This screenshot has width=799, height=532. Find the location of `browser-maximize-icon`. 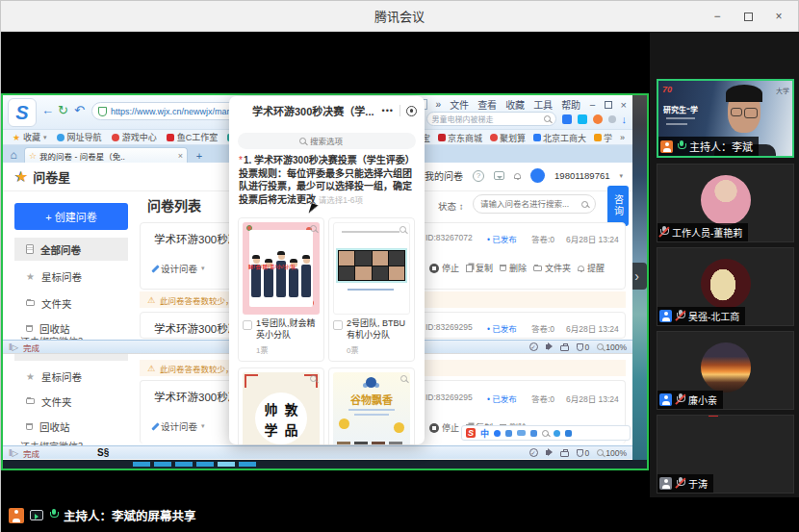

browser-maximize-icon is located at coordinates (608, 105).